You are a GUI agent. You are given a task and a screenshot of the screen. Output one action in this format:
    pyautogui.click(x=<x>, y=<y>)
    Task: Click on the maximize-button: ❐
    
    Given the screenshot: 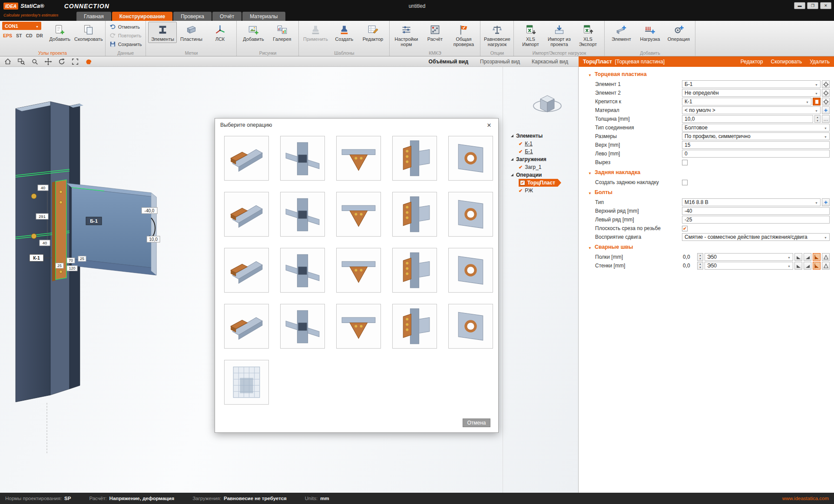 What is the action you would take?
    pyautogui.click(x=813, y=6)
    